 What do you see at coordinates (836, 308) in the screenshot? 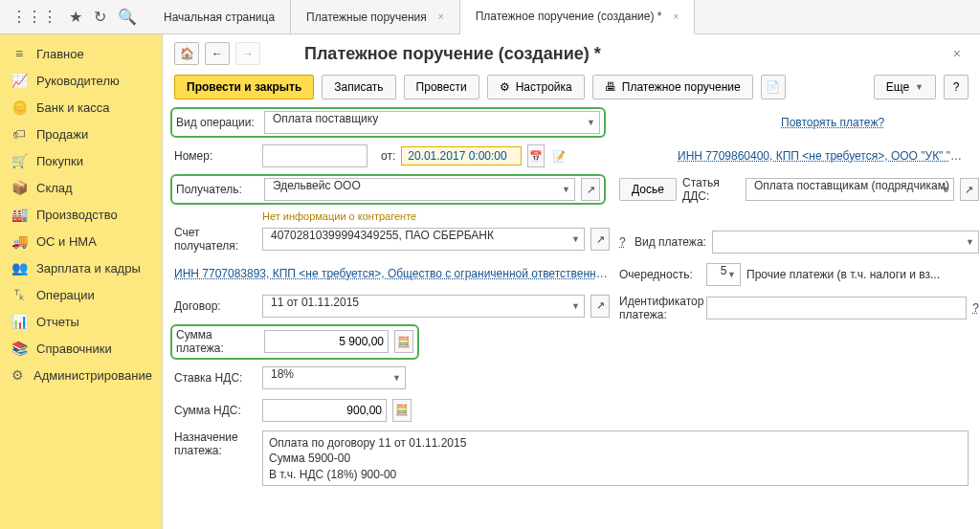
I see `identifier-input` at bounding box center [836, 308].